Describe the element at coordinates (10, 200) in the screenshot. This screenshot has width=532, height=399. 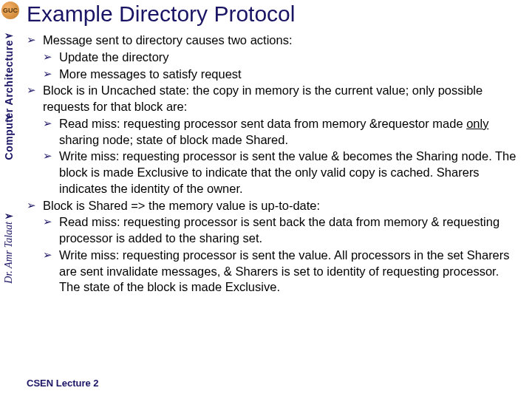
I see `sidebar: GUC ➢ Computer Architecture ➢ ➢ Dr. Amr …` at that location.